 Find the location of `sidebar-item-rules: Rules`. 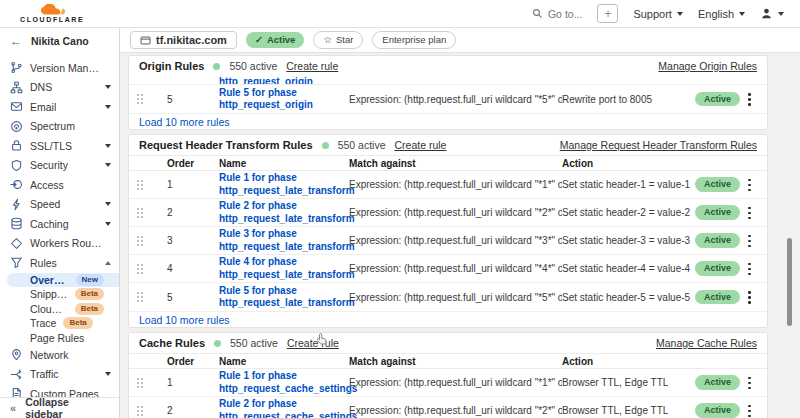

sidebar-item-rules: Rules is located at coordinates (60, 263).